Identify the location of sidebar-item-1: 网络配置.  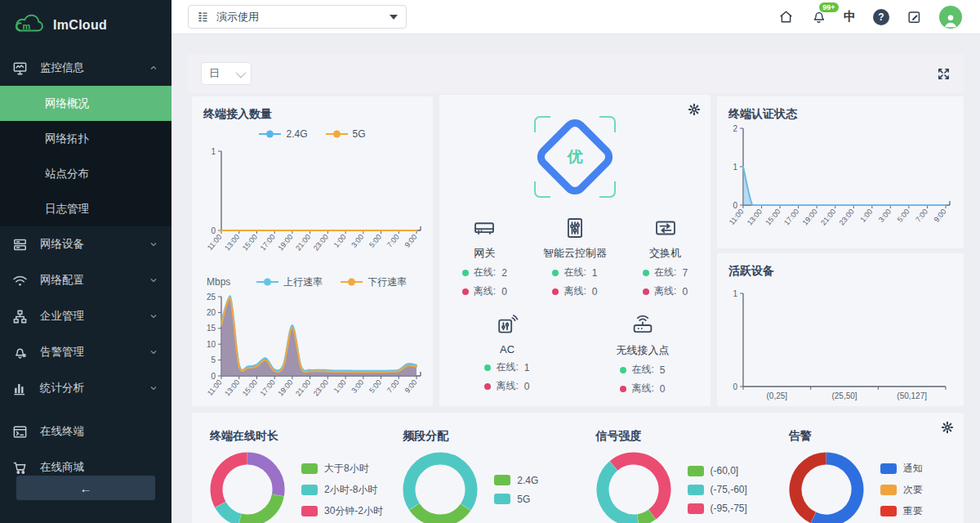
(86, 280).